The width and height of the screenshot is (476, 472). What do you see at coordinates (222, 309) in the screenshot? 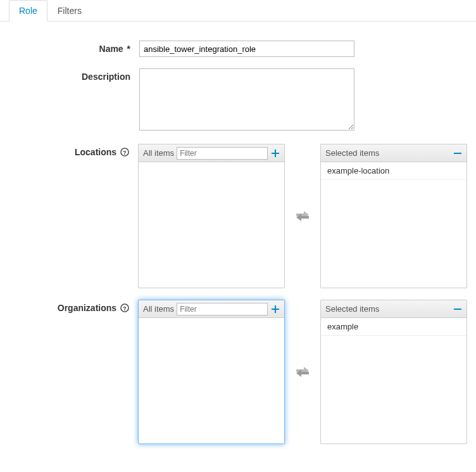
I see `organizations-filter-input` at bounding box center [222, 309].